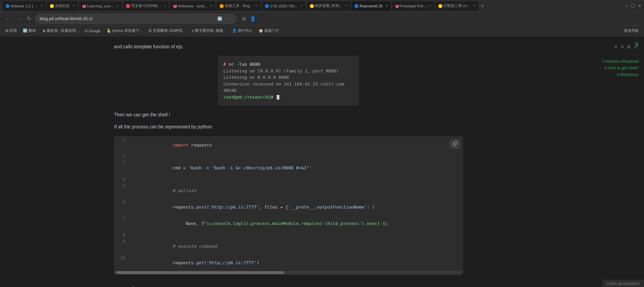 This screenshot has width=644, height=287. Describe the element at coordinates (288, 80) in the screenshot. I see `terminal-block: # nc -lvp 8888 Listening on [0.0.0.0] (f…` at that location.